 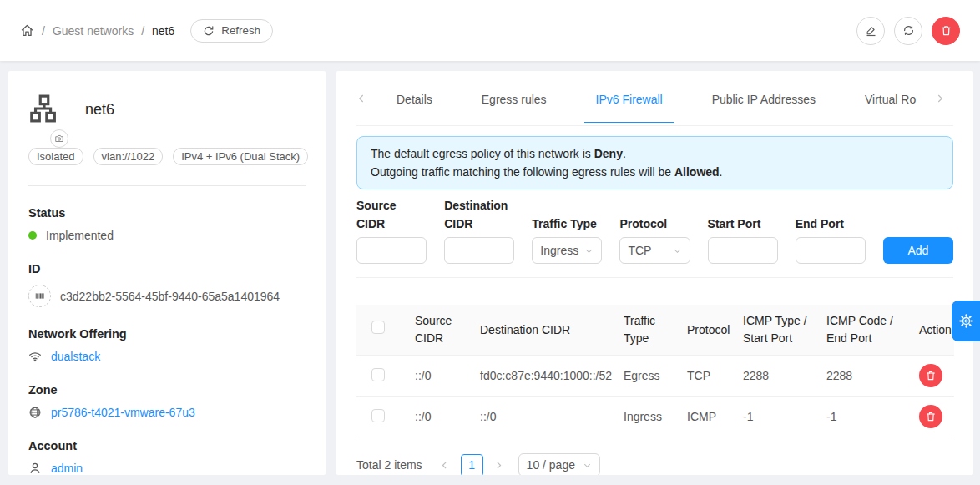 What do you see at coordinates (654, 224) in the screenshot?
I see `protocol-label: Protocol` at bounding box center [654, 224].